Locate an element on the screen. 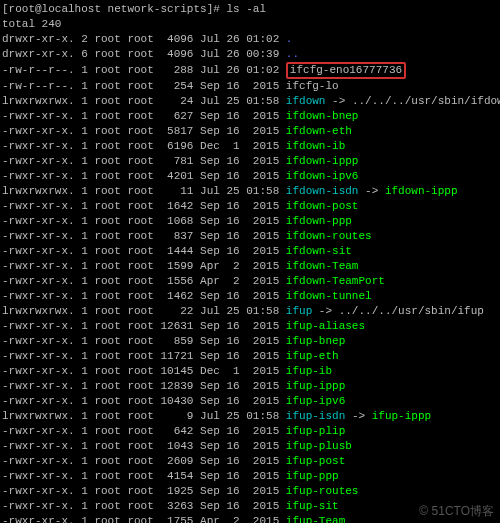 The height and width of the screenshot is (523, 500). listing-row: -rwxr-xr-x. 1 root root 12631 Sep 16 201… is located at coordinates (250, 326).